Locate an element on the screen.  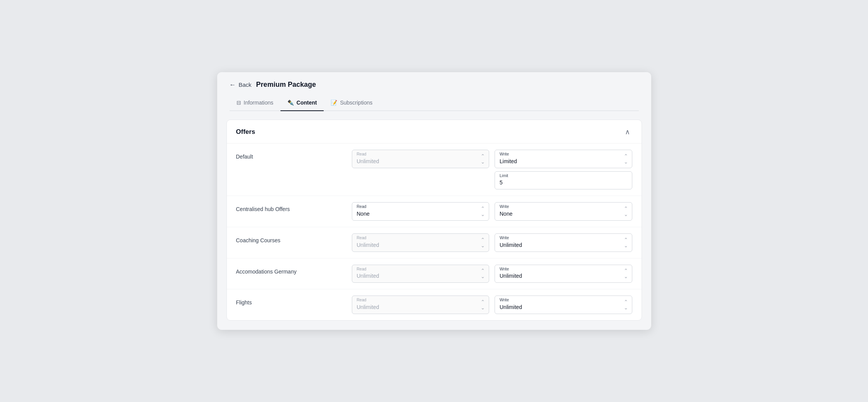
read-label-default: Read is located at coordinates (420, 154).